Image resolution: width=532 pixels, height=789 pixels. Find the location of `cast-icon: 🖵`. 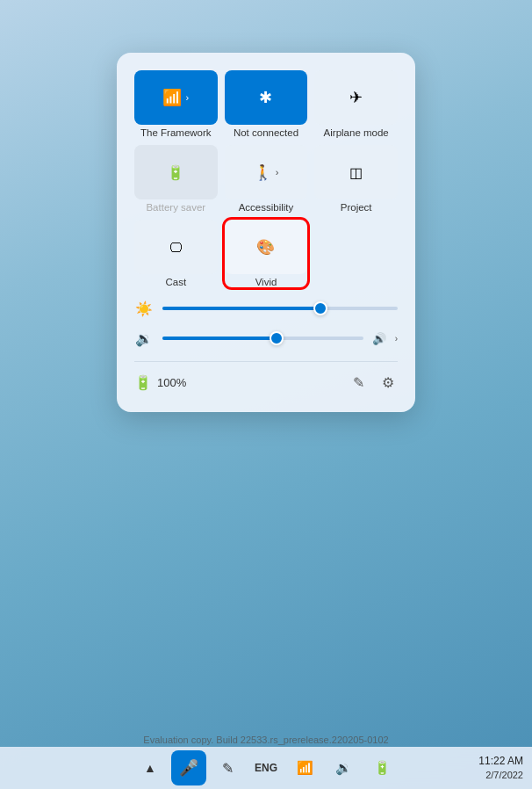

cast-icon: 🖵 is located at coordinates (176, 248).